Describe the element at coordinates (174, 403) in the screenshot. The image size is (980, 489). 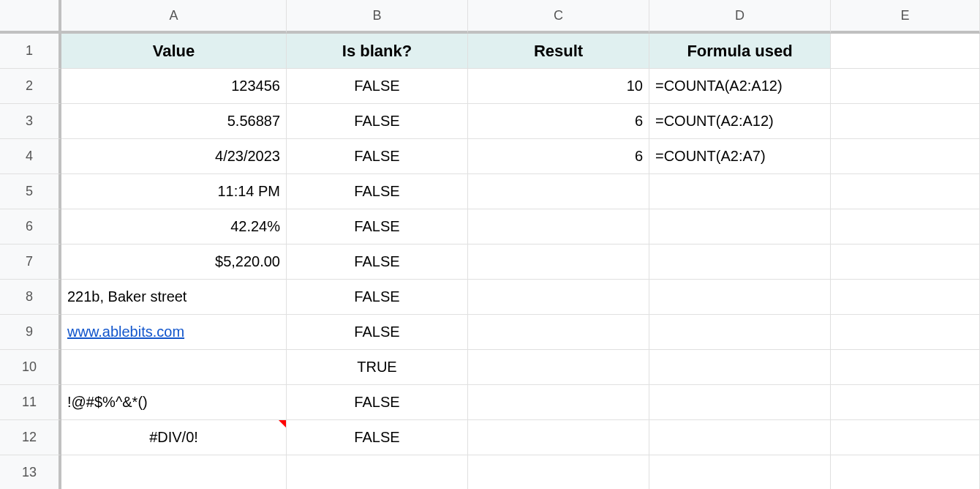
I see `cell-A11: !@#$%^&*()` at that location.